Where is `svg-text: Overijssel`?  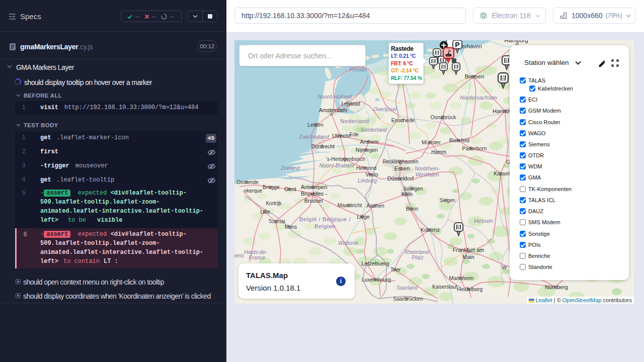
svg-text: Overijssel is located at coordinates (385, 109).